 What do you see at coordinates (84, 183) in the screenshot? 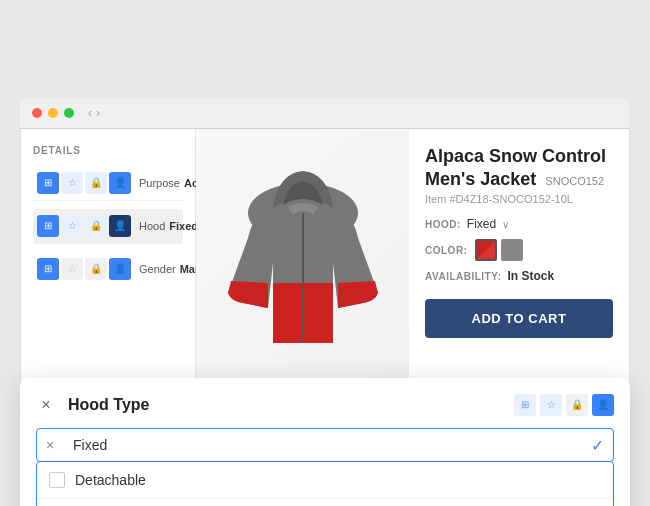
I see `icon-group-purpose: ⊞ ☆ 🔒 👤` at bounding box center [84, 183].